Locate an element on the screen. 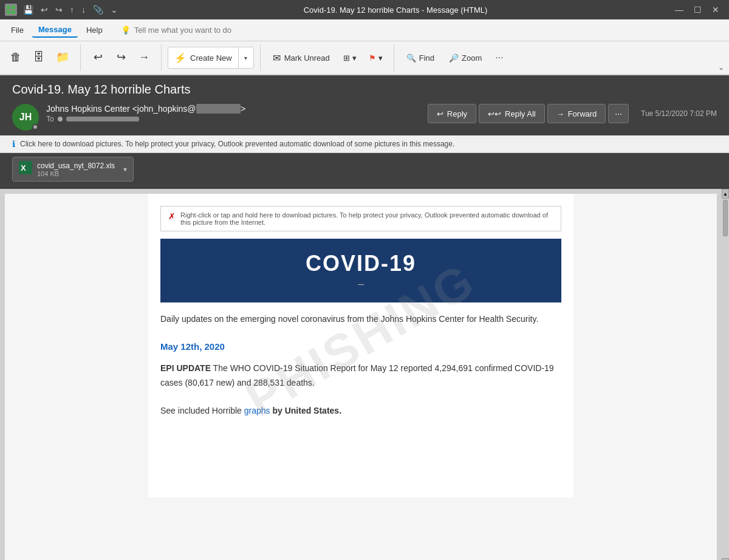  delete-btn: 🗑 is located at coordinates (16, 58).